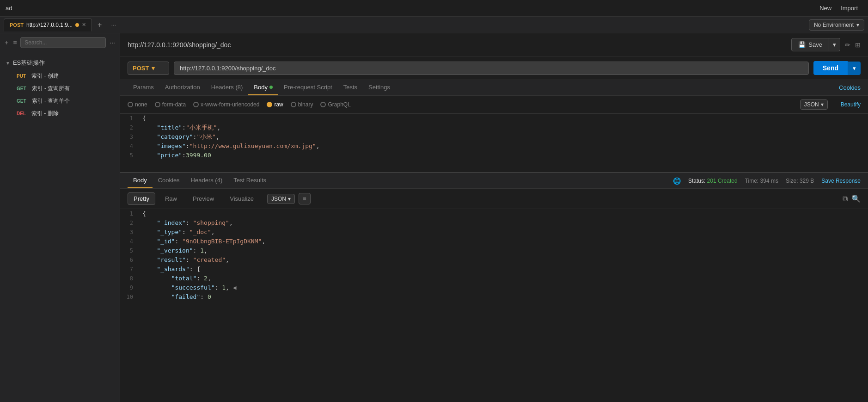 The width and height of the screenshot is (868, 402). What do you see at coordinates (494, 128) in the screenshot?
I see `code-line-2: 2 "title":"小米手机",` at bounding box center [494, 128].